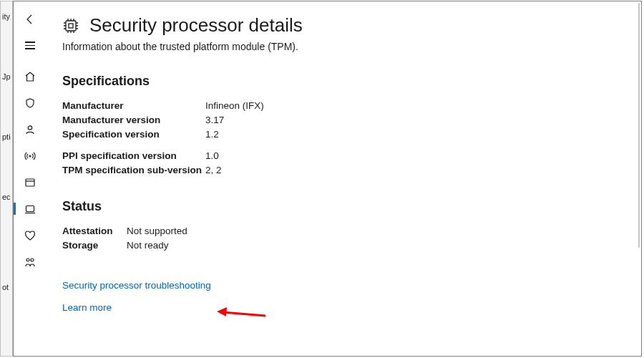 The width and height of the screenshot is (644, 358). I want to click on ghost-fragment: pti, so click(6, 137).